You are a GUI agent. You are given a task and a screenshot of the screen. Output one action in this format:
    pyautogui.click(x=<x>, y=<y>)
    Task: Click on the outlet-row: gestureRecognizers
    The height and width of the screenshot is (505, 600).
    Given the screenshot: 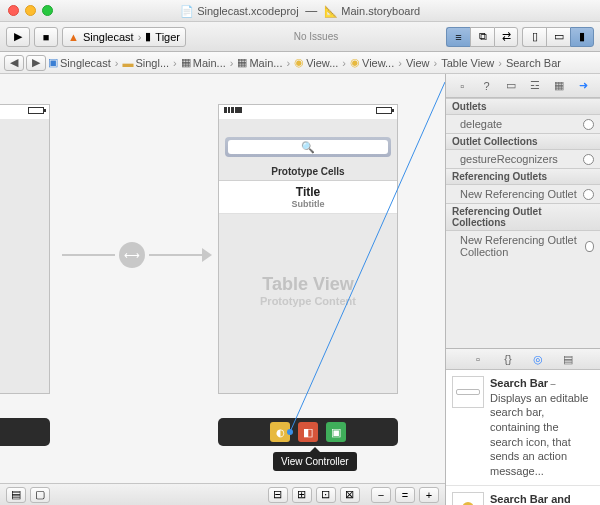 What is the action you would take?
    pyautogui.click(x=523, y=159)
    